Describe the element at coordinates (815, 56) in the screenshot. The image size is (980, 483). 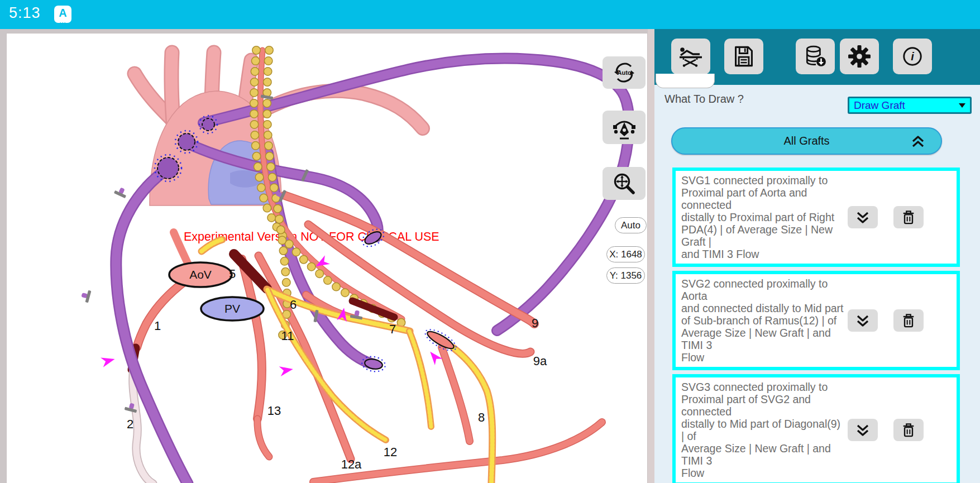
I see `database-download-icon` at that location.